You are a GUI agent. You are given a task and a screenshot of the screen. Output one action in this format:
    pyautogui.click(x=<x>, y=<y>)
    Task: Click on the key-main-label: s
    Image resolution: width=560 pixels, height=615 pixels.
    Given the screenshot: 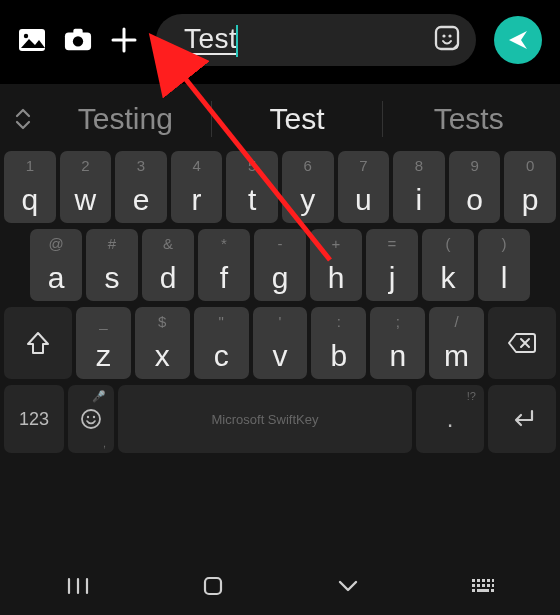 What is the action you would take?
    pyautogui.click(x=112, y=278)
    